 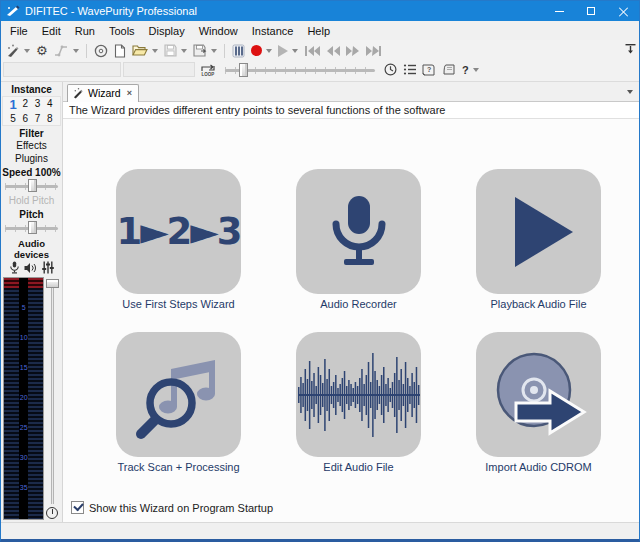 I want to click on speed-slider, so click(x=32, y=186).